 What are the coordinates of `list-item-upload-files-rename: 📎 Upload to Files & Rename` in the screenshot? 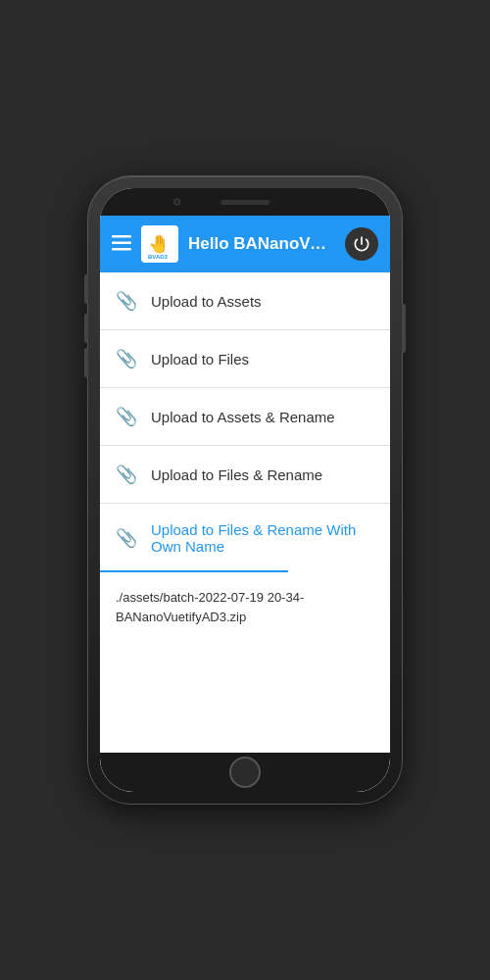 It's located at (245, 474).